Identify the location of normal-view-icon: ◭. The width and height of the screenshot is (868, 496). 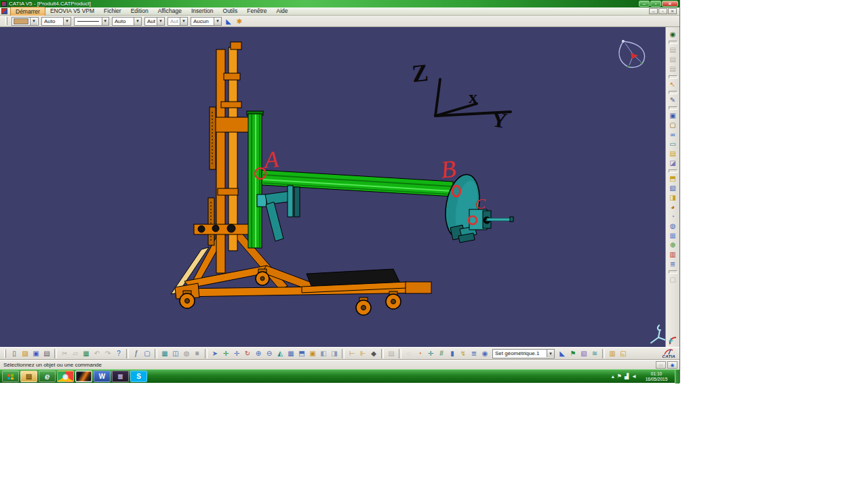
(281, 354).